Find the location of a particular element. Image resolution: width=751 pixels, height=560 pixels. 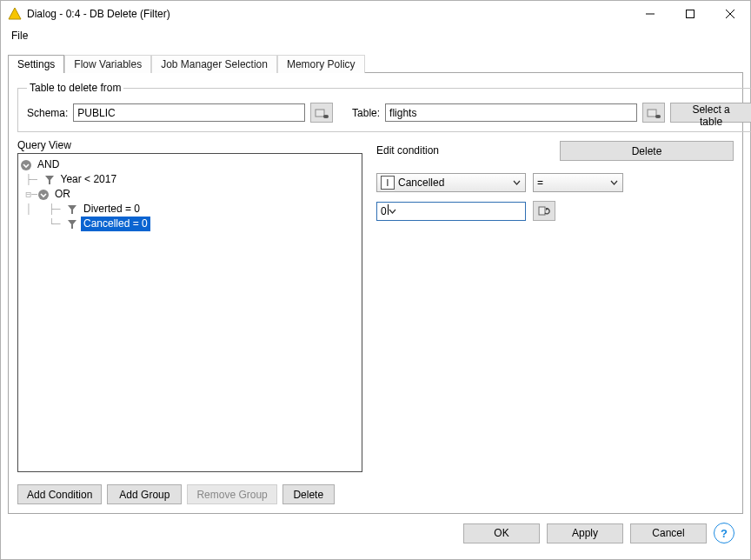

edit-delete-button: Delete is located at coordinates (647, 151).